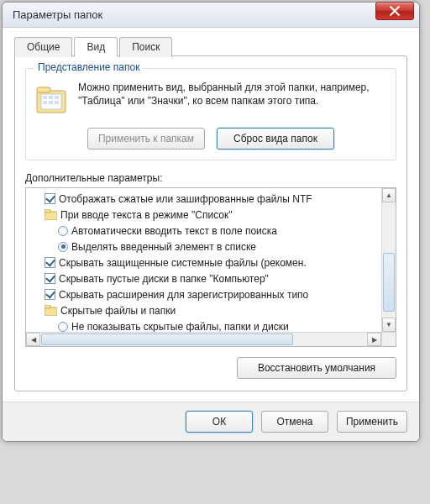 Image resolution: width=430 pixels, height=504 pixels. Describe the element at coordinates (212, 198) in the screenshot. I see `list-item: Отображать сжатые или зашифрованные файл…` at that location.